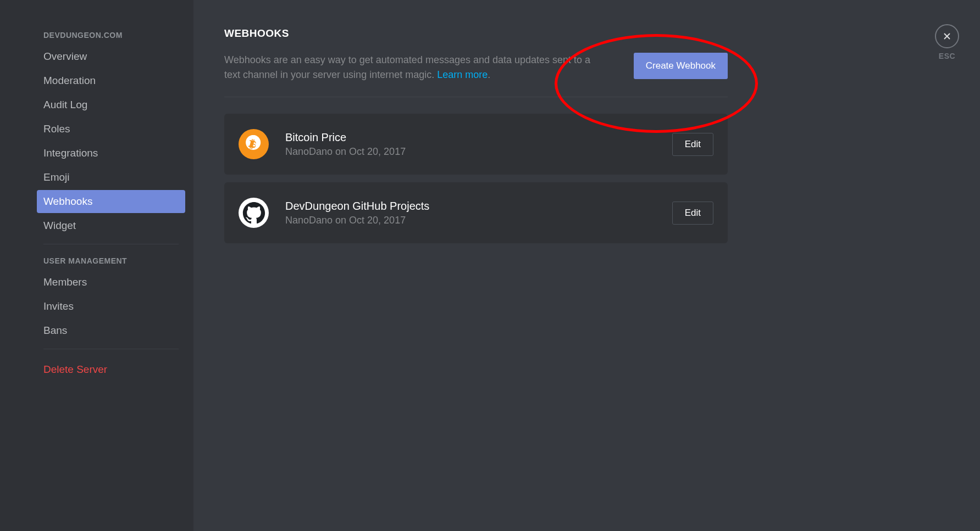 This screenshot has height=531, width=980. Describe the element at coordinates (111, 35) in the screenshot. I see `sidebar-section-header-server: DEVDUNGEON.COM` at that location.